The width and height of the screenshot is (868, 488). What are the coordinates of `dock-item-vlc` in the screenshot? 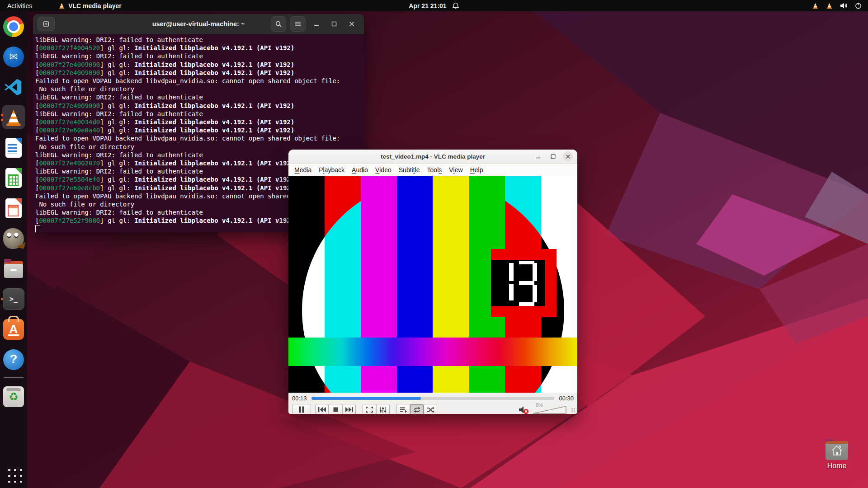 It's located at (14, 117).